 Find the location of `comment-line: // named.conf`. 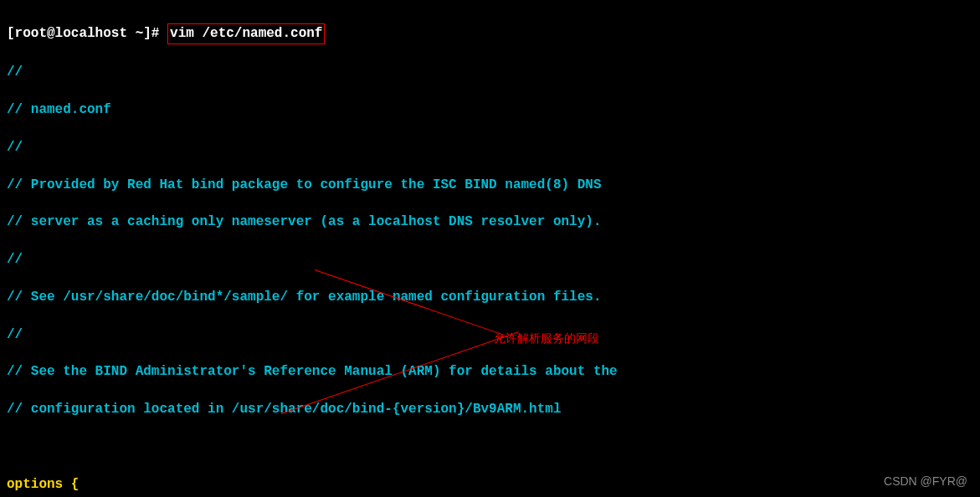

comment-line: // named.conf is located at coordinates (490, 110).